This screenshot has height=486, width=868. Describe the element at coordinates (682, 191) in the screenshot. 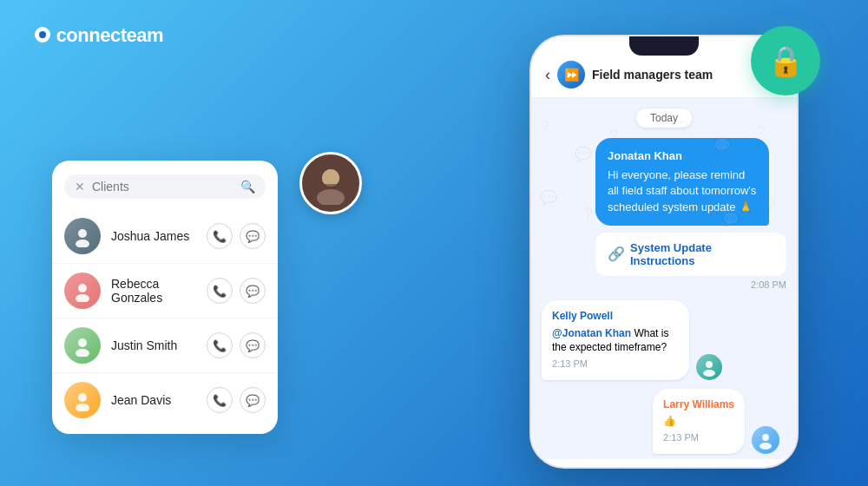

I see `message-text: Hi everyone, please remind all field sta…` at that location.